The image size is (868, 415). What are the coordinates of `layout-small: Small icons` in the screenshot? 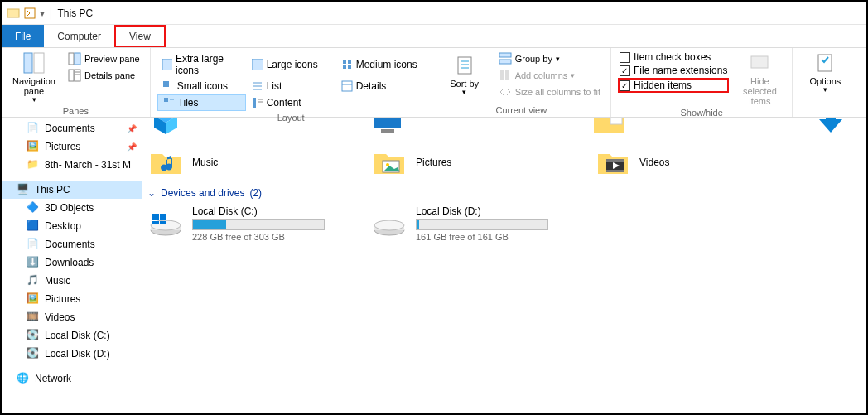 It's located at (202, 86).